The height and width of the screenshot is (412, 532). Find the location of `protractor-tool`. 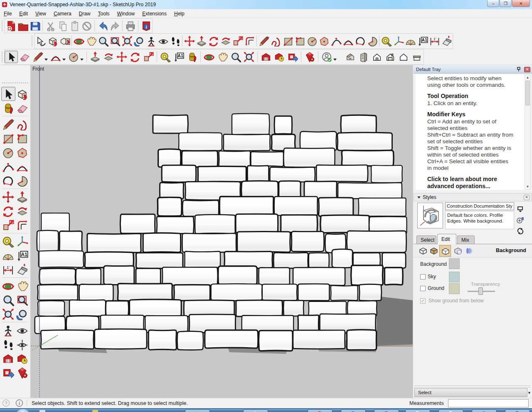

protractor-tool is located at coordinates (411, 41).